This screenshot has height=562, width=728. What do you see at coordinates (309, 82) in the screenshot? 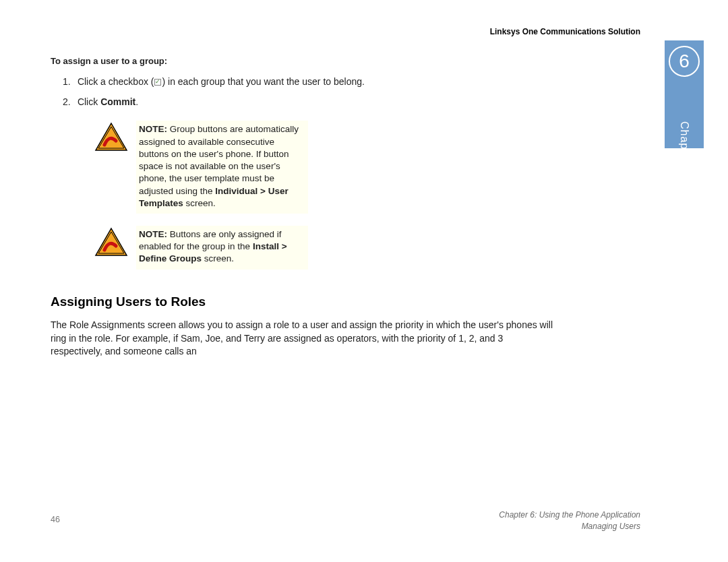
I see `step-1: 1. Click a checkbox () in each group tha…` at bounding box center [309, 82].